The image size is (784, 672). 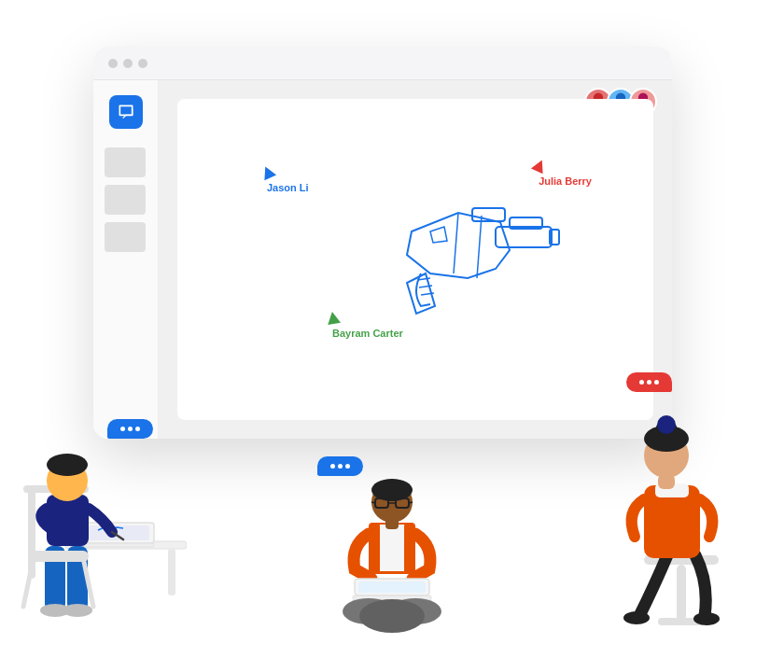 I want to click on cursor-arrow-jason, so click(x=268, y=173).